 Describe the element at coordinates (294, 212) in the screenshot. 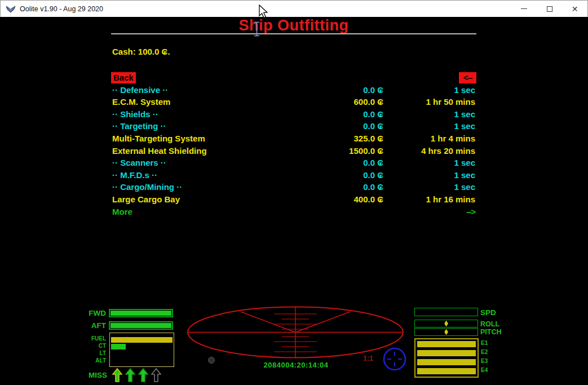

I see `more-row: More -->` at that location.